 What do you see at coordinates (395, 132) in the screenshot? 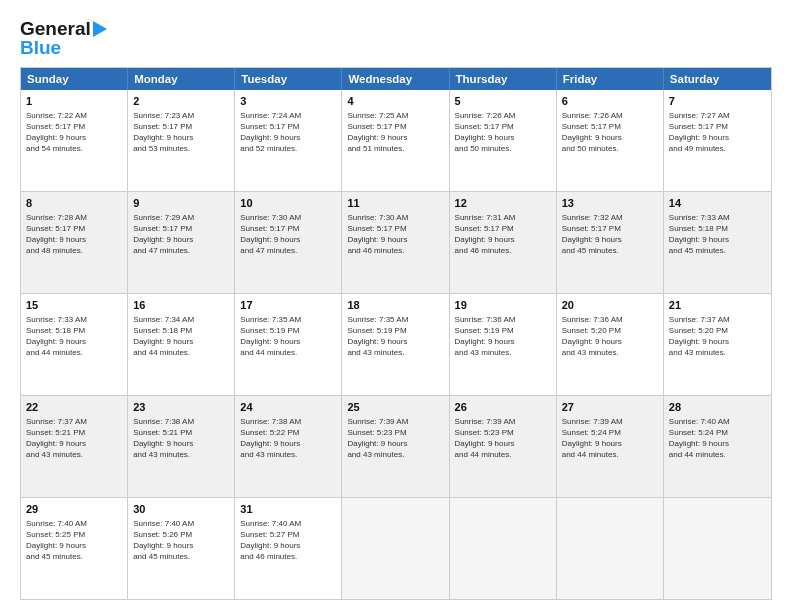
I see `day-info: Sunrise: 7:25 AM Sunset: 5:17 PM Dayligh…` at bounding box center [395, 132].